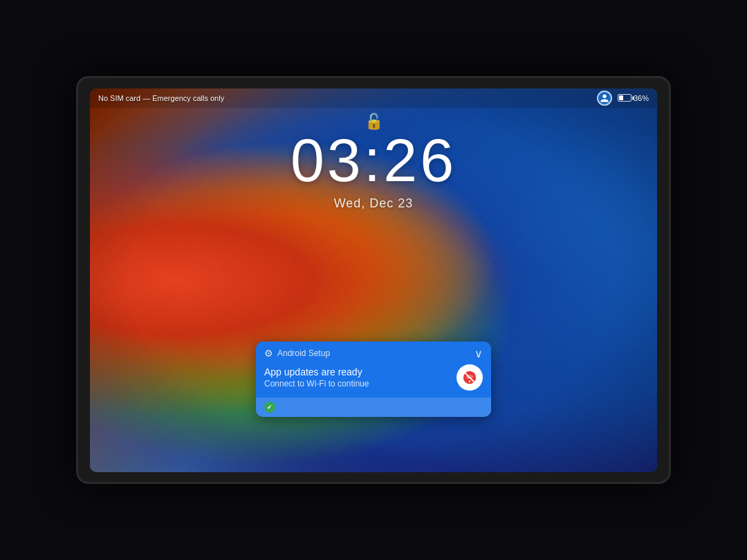 This screenshot has height=560, width=747. I want to click on battery-container: 36%, so click(634, 98).